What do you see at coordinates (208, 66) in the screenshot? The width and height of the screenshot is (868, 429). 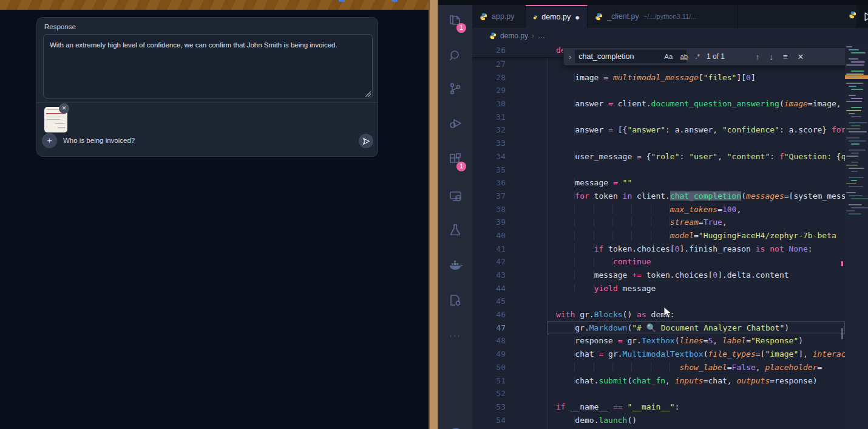 I see `response-textarea: With an extremely high level of confiden…` at bounding box center [208, 66].